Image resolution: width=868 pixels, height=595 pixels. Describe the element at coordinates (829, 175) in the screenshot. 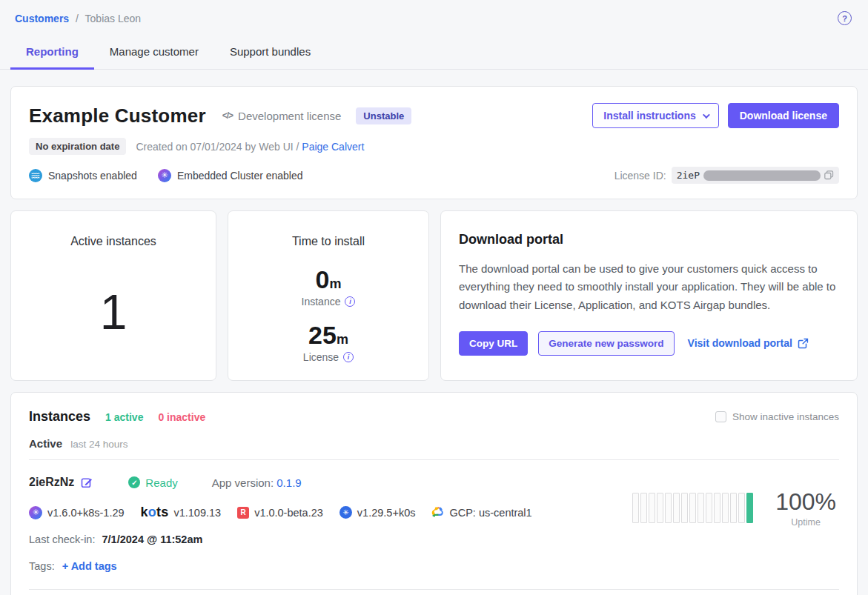

I see `copy-icon` at that location.